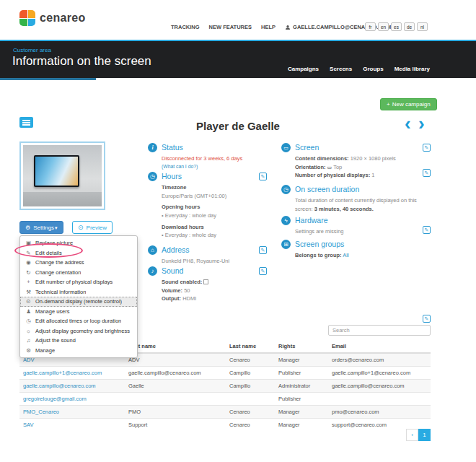  Describe the element at coordinates (172, 299) in the screenshot. I see `output-label: Output:` at that location.